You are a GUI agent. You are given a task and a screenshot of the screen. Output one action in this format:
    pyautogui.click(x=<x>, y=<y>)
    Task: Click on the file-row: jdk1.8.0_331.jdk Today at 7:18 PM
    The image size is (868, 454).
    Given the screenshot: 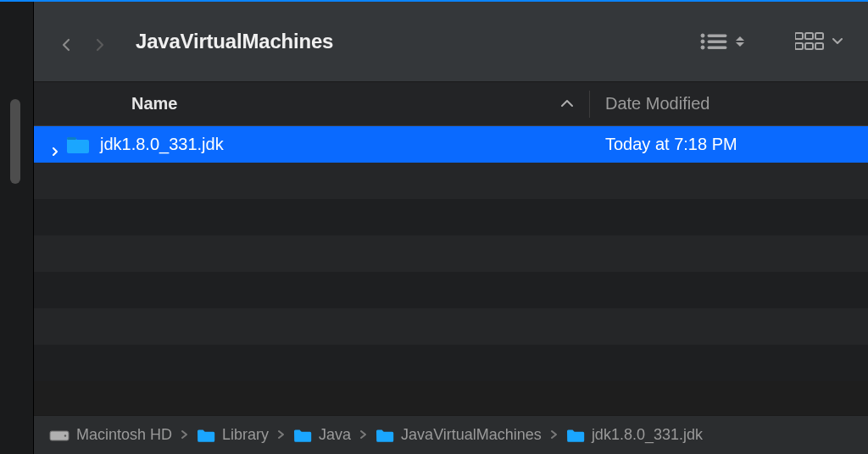 What is the action you would take?
    pyautogui.click(x=451, y=144)
    